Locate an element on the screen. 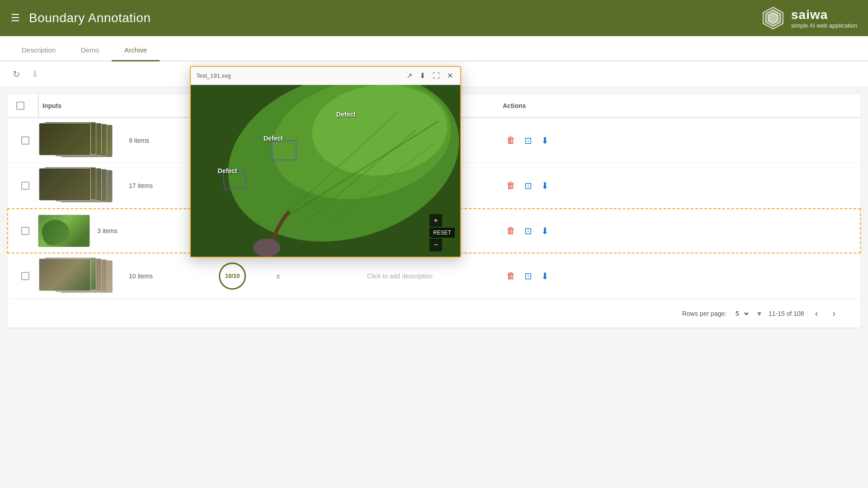 This screenshot has width=868, height=488. row2-download-button: ⬇ is located at coordinates (545, 186).